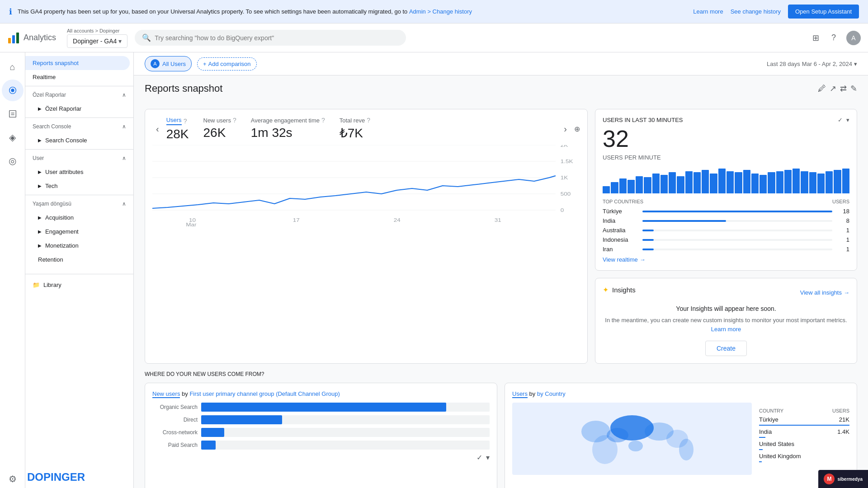 The image size is (868, 488). Describe the element at coordinates (217, 120) in the screenshot. I see `new-users-label: New users` at that location.